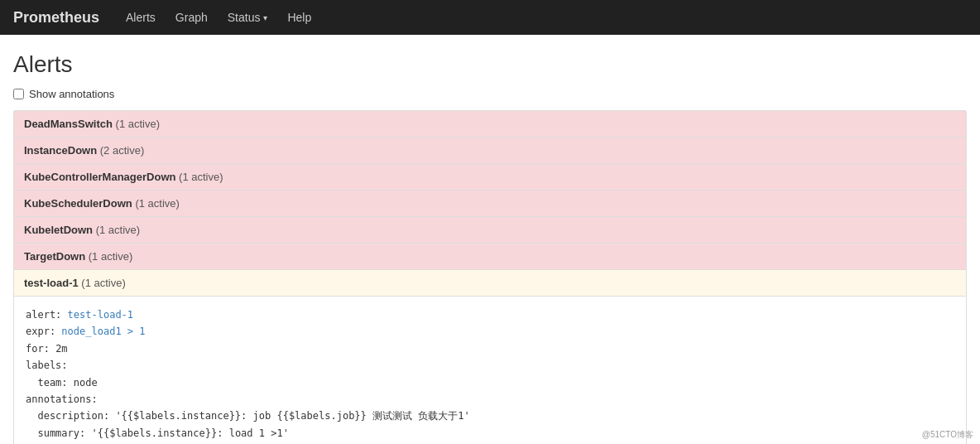 The image size is (980, 444). Describe the element at coordinates (490, 349) in the screenshot. I see `alert-detail-for: for: 2m` at that location.